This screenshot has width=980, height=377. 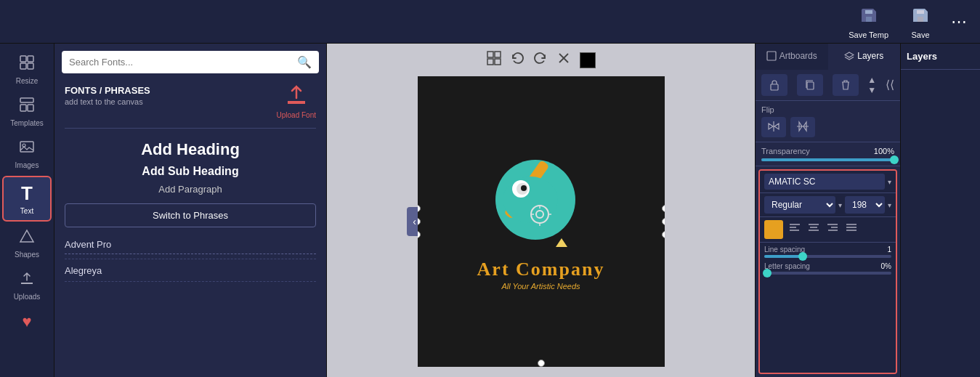 I want to click on font-list: Advent Pro Alegreya, so click(x=190, y=304).